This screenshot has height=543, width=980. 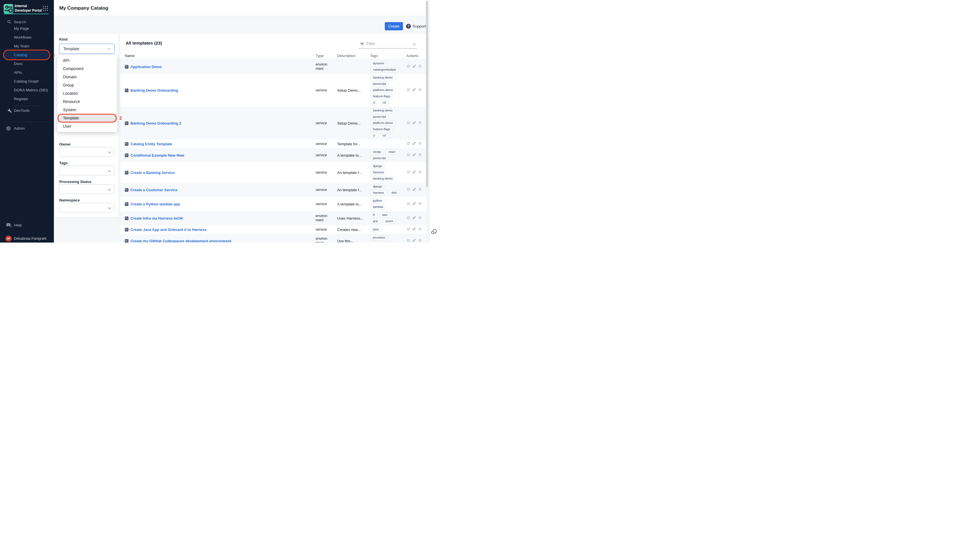 What do you see at coordinates (154, 91) in the screenshot?
I see `entity-link: Banking Demo Onboarding` at bounding box center [154, 91].